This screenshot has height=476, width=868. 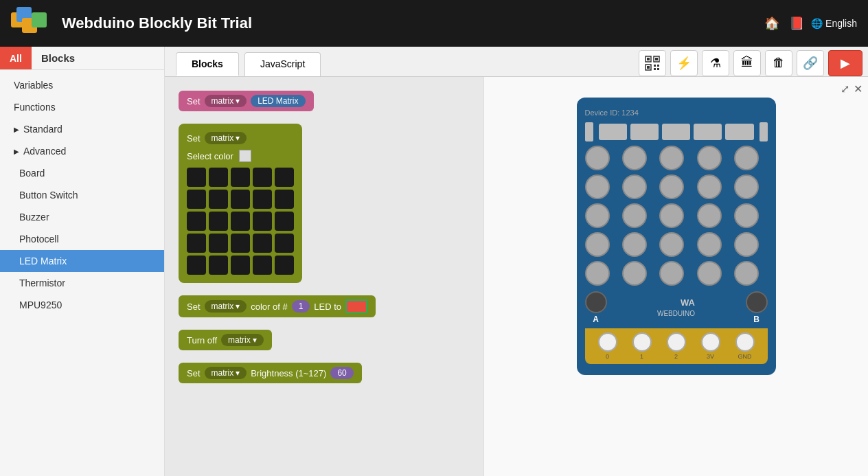 I want to click on select-color-row: Select color, so click(x=240, y=156).